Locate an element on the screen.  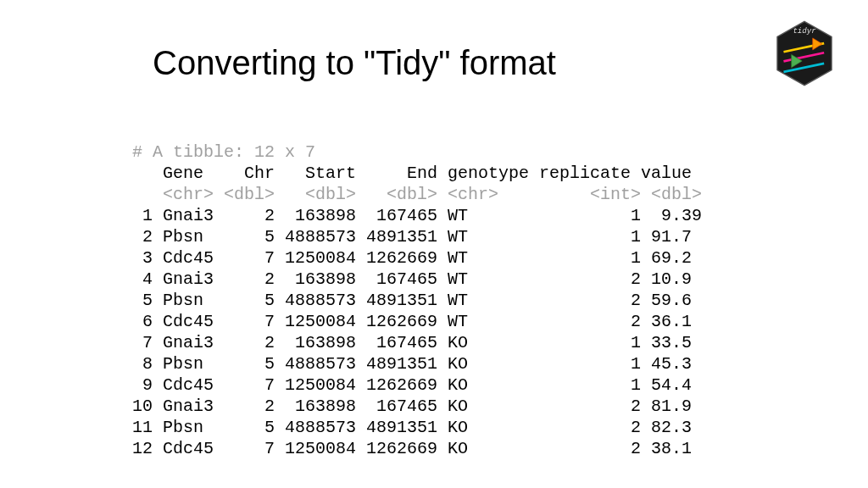
tibble-row: 5 Pbsn 5 4888573 4891351 WT 2 59.6 is located at coordinates (417, 300).